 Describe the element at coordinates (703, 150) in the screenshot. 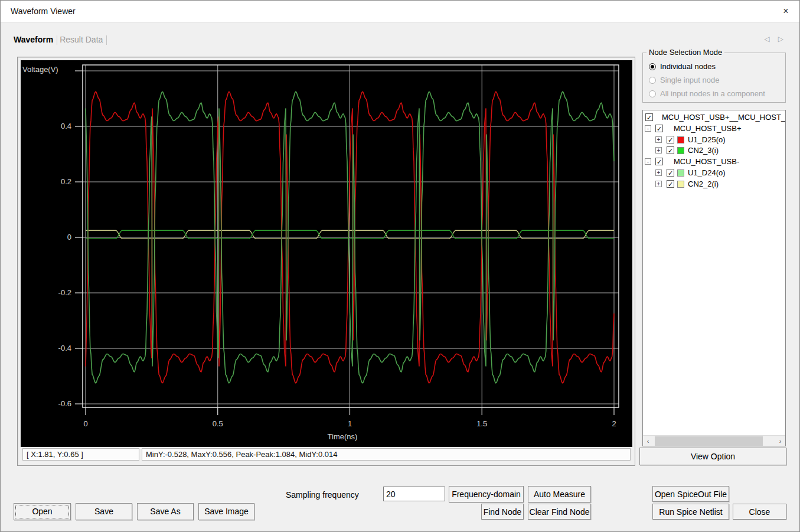

I see `tree-item-label: CN2_3(i)` at that location.